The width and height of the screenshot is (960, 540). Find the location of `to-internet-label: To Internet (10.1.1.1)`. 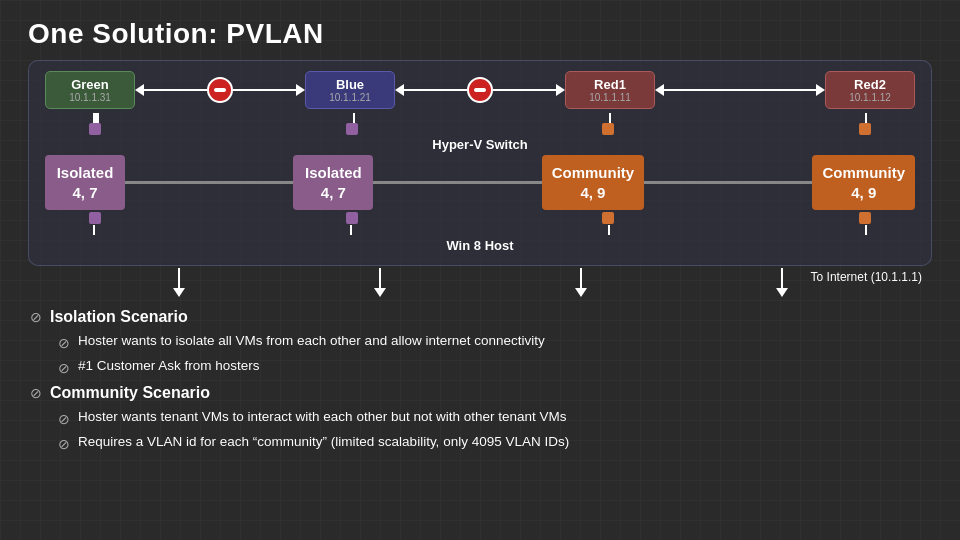

to-internet-label: To Internet (10.1.1.1) is located at coordinates (866, 277).